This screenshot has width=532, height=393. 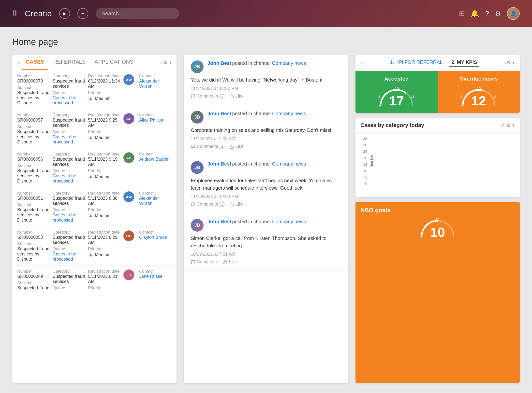 What do you see at coordinates (155, 118) in the screenshot?
I see `case-contact-group: Contact Alice Philips` at bounding box center [155, 118].